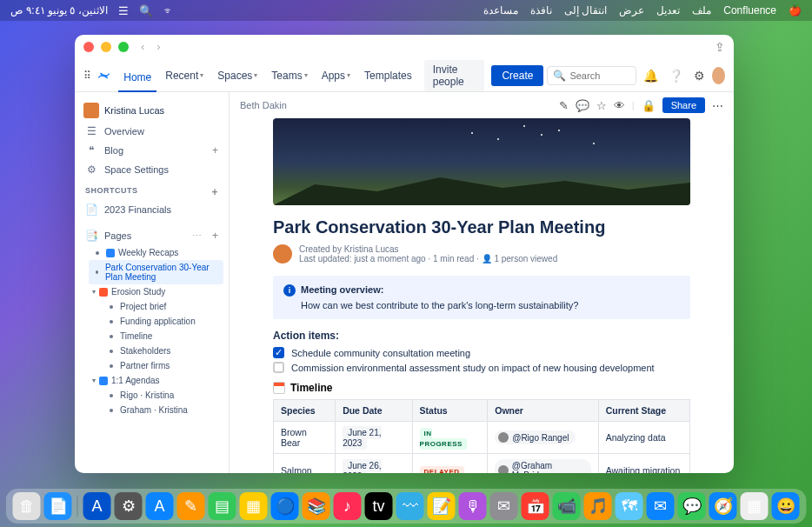 The image size is (812, 527). Describe the element at coordinates (723, 506) in the screenshot. I see `dock-app: 🧭` at that location.